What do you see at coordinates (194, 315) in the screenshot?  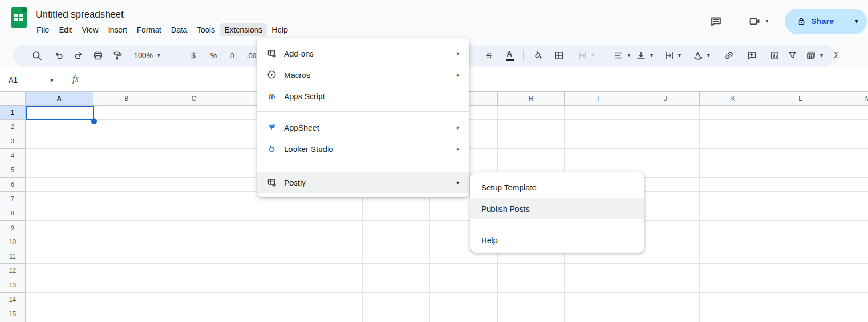 I see `cell-C15` at bounding box center [194, 315].